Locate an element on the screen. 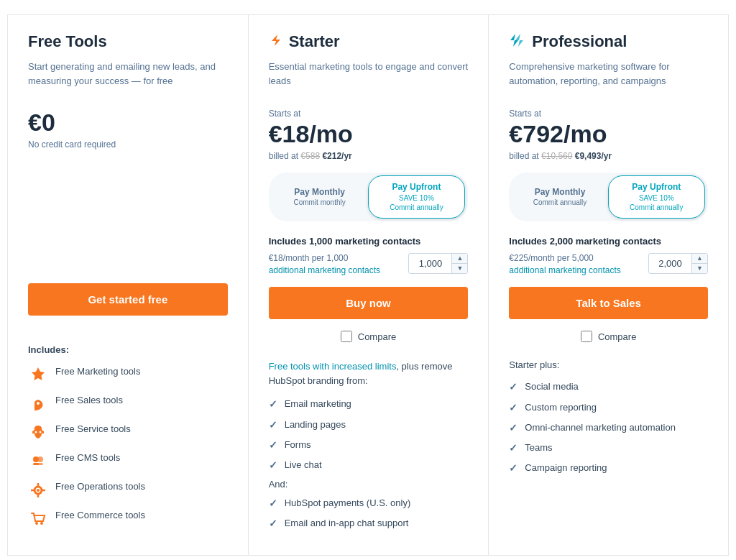 This screenshot has height=560, width=736. pay-monthly-starter: Pay Monthly Commit monthly is located at coordinates (320, 197).